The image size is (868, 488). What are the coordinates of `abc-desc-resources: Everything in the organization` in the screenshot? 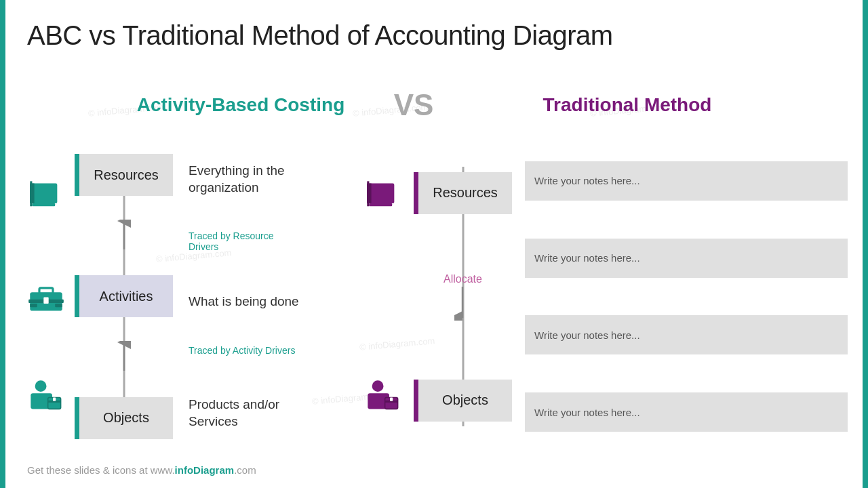 It's located at (245, 179).